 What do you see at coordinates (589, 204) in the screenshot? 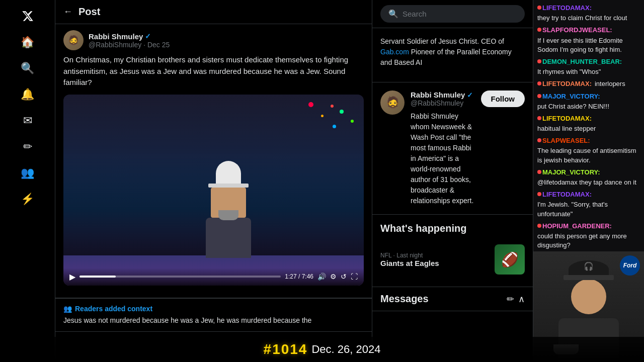
I see `chat-message: LIFETODAMAX:I'm Jewish. "Sorry, that's u…` at bounding box center [589, 204].